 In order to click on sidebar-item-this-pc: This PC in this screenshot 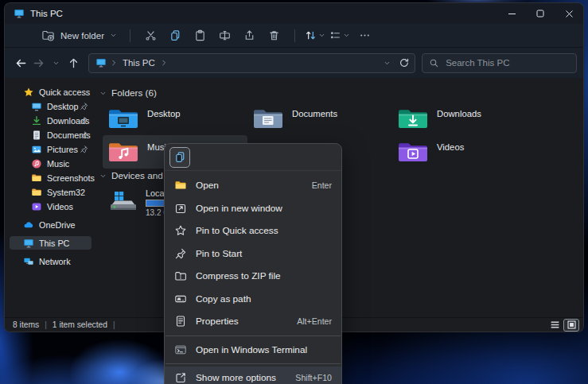, I will do `click(51, 243)`.